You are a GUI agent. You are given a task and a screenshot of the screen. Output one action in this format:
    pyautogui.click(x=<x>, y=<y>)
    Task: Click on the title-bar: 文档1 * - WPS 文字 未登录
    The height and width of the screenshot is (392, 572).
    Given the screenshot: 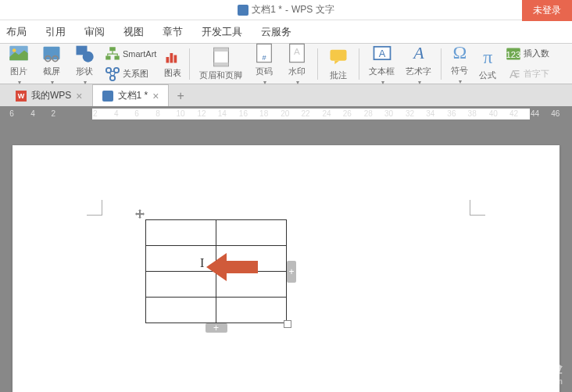 What is the action you would take?
    pyautogui.click(x=286, y=10)
    